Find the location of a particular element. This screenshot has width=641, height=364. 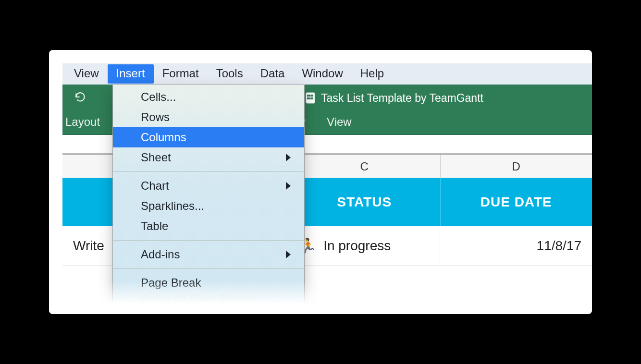

table-header-status: STATUS is located at coordinates (365, 202).